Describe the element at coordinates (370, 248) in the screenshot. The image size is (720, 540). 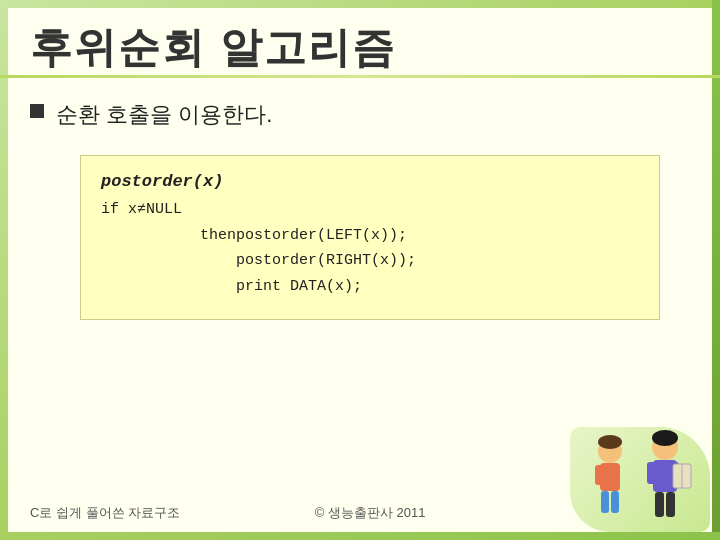
I see `code-body: if x≠NULL then postorder(LEFT(x)); posto…` at that location.